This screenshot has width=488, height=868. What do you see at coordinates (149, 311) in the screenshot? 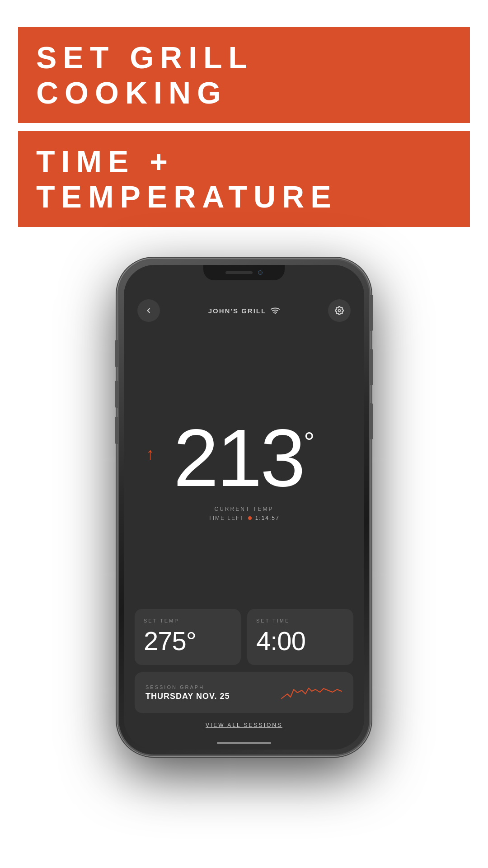
I see `back-icon` at bounding box center [149, 311].